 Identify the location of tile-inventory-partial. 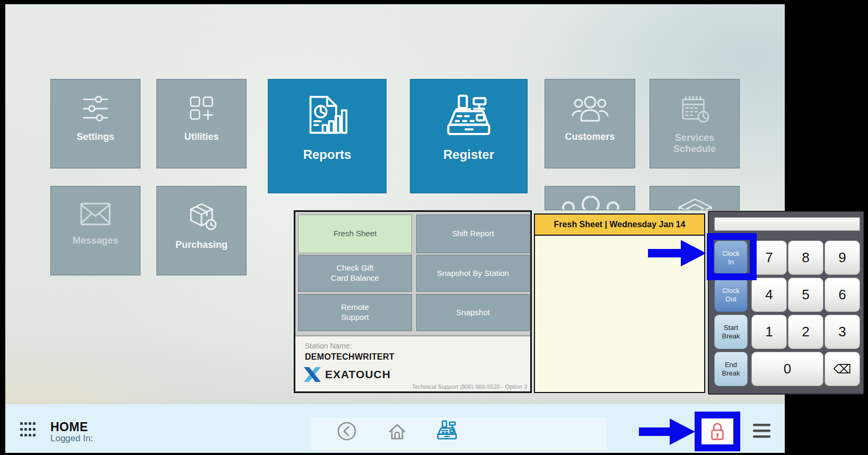
(695, 198).